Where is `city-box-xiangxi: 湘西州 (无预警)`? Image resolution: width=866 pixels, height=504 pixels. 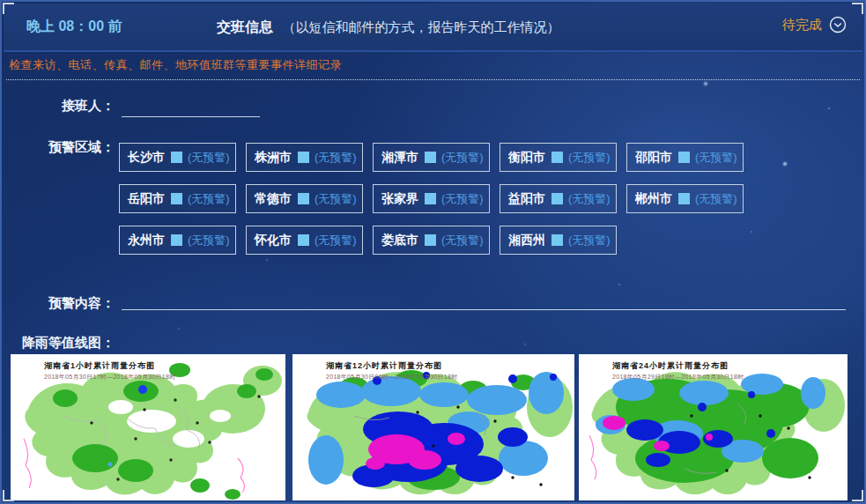
city-box-xiangxi: 湘西州 (无预警) is located at coordinates (559, 240).